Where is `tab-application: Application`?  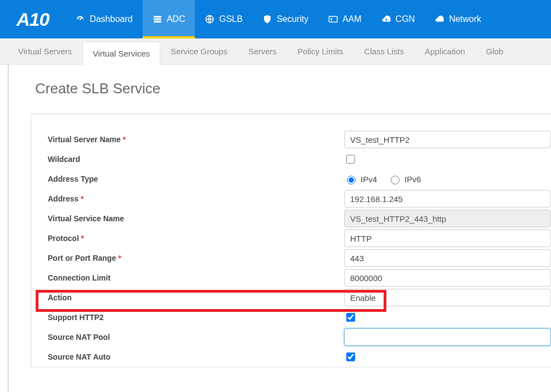 tab-application: Application is located at coordinates (445, 52).